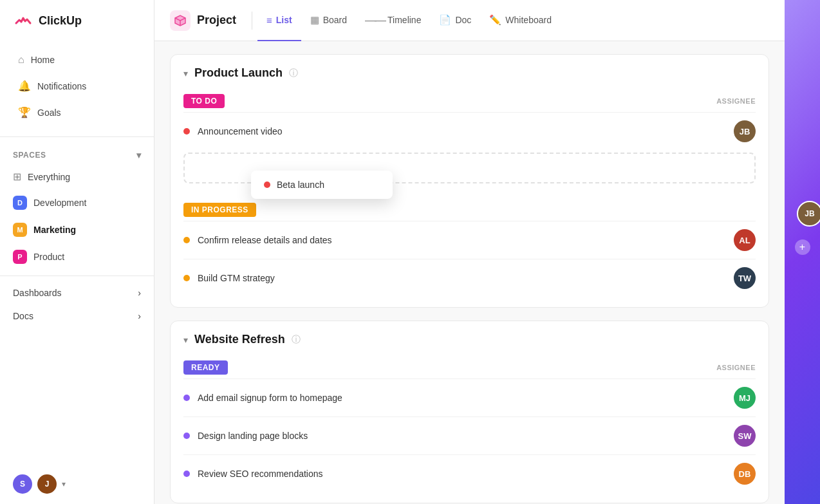  Describe the element at coordinates (49, 177) in the screenshot. I see `sidebar-item-label-everything: Everything` at that location.